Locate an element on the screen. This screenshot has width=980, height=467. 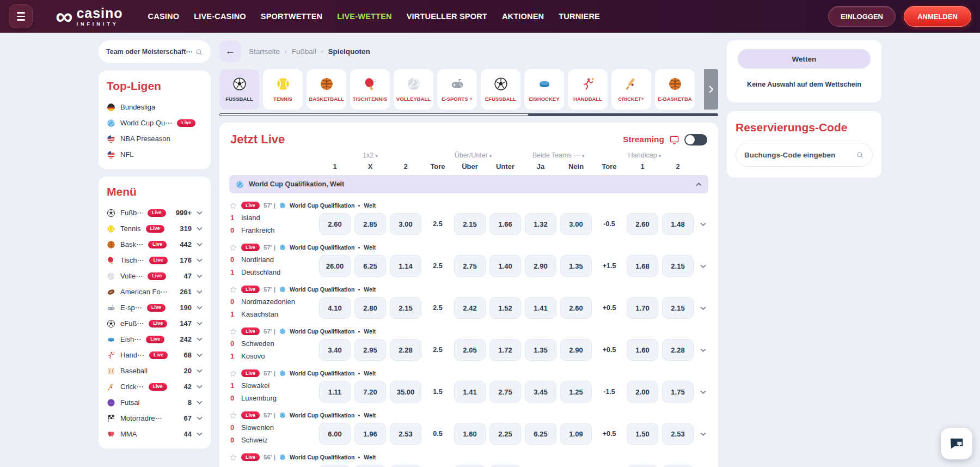
sidebar-sport-item: American Fo⋯261 is located at coordinates (155, 292).